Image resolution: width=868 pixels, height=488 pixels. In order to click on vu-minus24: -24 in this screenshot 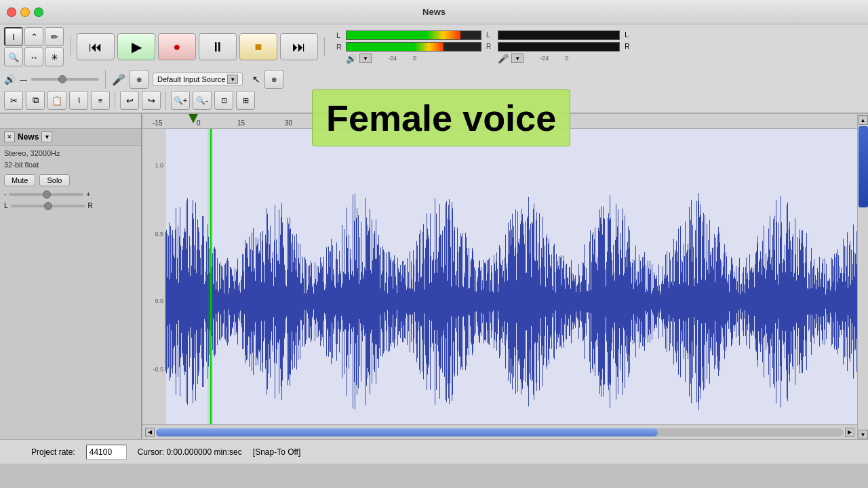, I will do `click(392, 58)`.